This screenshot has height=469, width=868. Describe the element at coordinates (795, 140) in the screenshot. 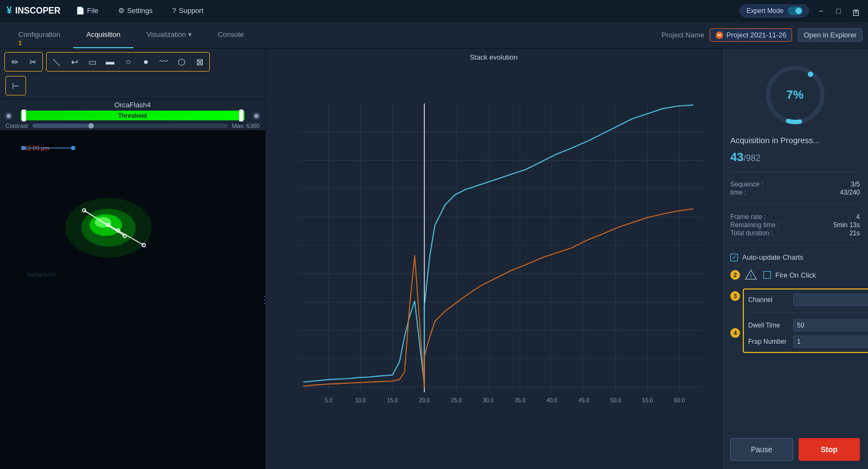

I see `acquisition-status: Acquisition in Progress...` at that location.